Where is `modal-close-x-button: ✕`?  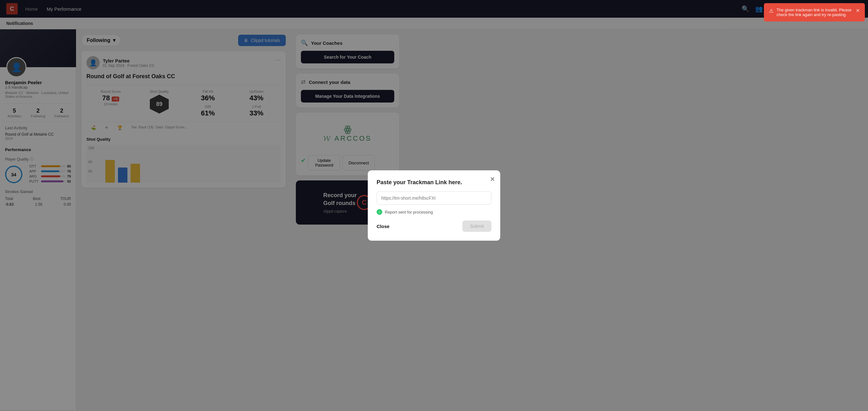
modal-close-x-button: ✕ is located at coordinates (493, 179).